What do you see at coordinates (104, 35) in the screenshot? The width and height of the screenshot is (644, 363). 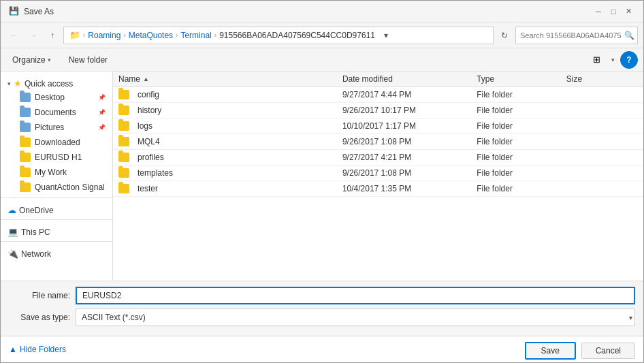 I see `breadcrumb-roaming: Roaming` at bounding box center [104, 35].